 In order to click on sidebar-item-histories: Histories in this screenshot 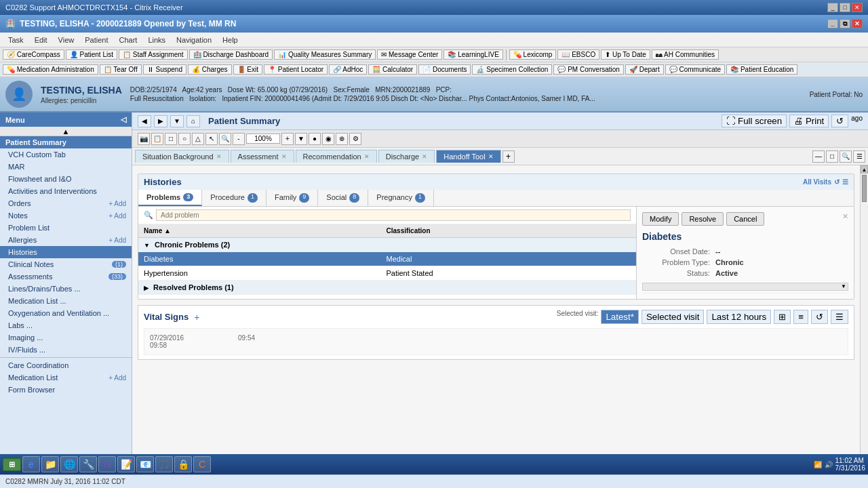, I will do `click(66, 252)`.